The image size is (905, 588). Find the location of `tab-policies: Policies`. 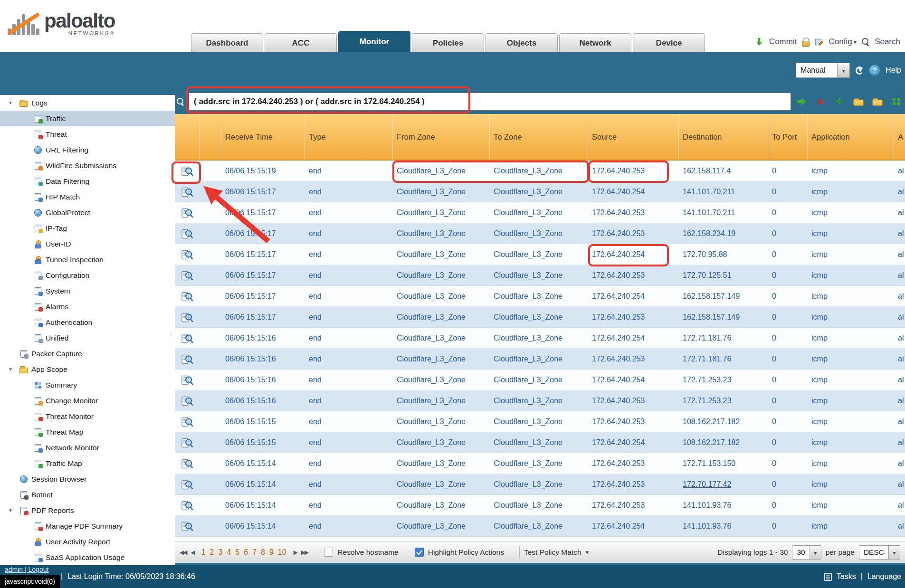

tab-policies: Policies is located at coordinates (448, 43).